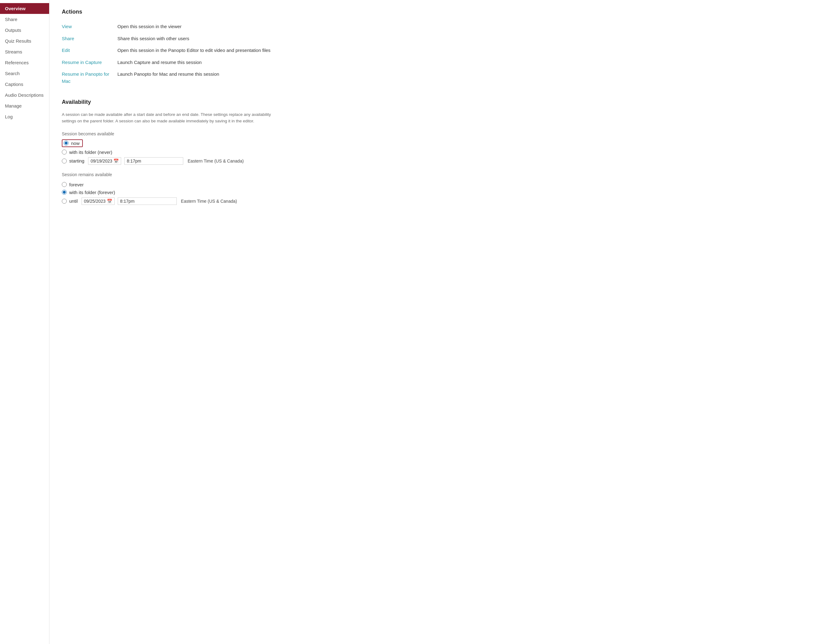 This screenshot has height=644, width=817. Describe the element at coordinates (433, 102) in the screenshot. I see `availability-title: Availability` at that location.